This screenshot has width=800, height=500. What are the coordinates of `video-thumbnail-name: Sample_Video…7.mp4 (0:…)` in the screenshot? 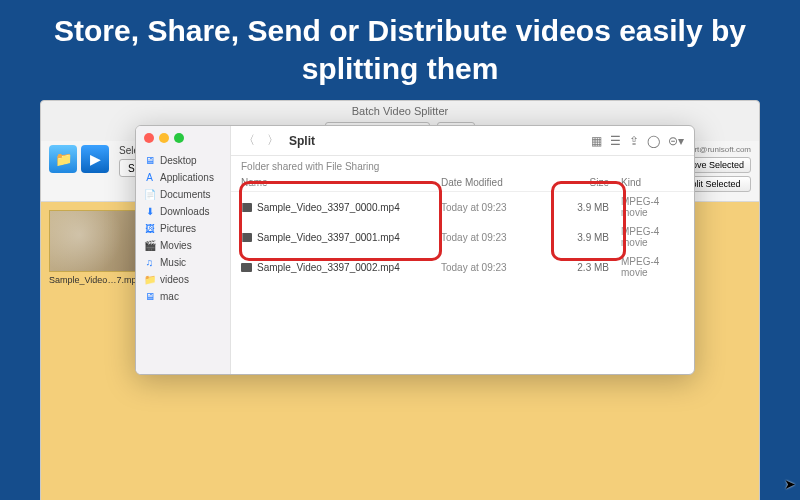 It's located at (99, 280).